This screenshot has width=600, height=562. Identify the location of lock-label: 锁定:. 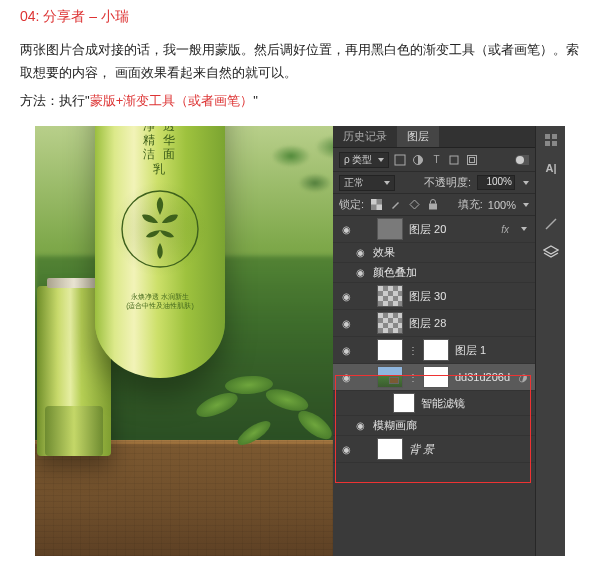
(352, 204).